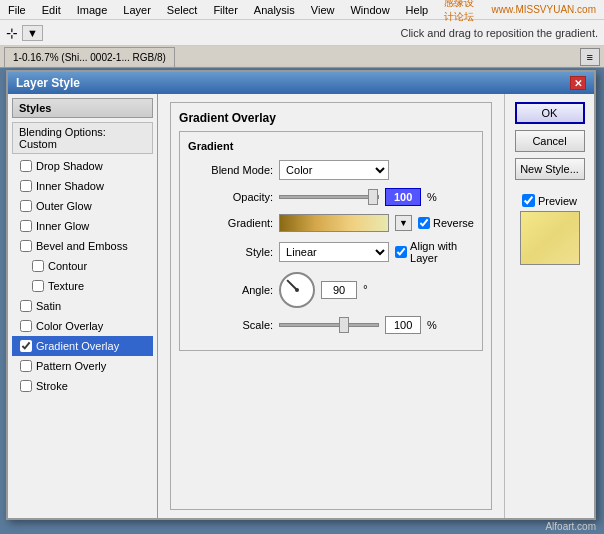 The image size is (604, 534). Describe the element at coordinates (82, 326) in the screenshot. I see `layer-item-color-overlay: Color Overlay` at that location.